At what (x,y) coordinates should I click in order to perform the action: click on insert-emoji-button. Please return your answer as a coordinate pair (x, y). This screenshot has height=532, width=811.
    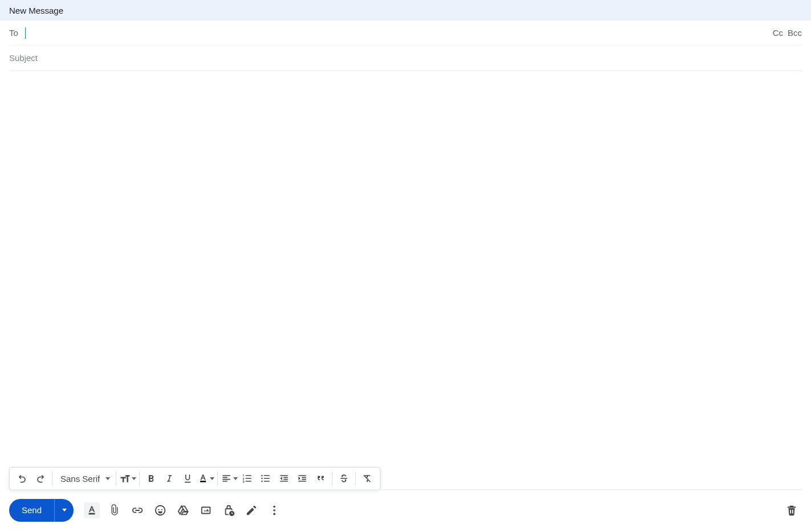
    Looking at the image, I should click on (160, 510).